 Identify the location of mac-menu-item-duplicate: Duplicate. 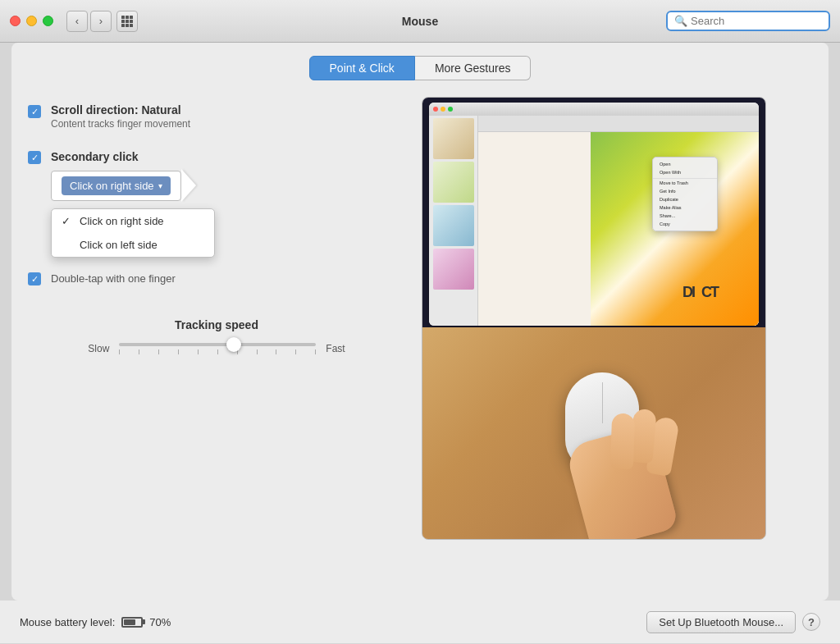
(685, 199).